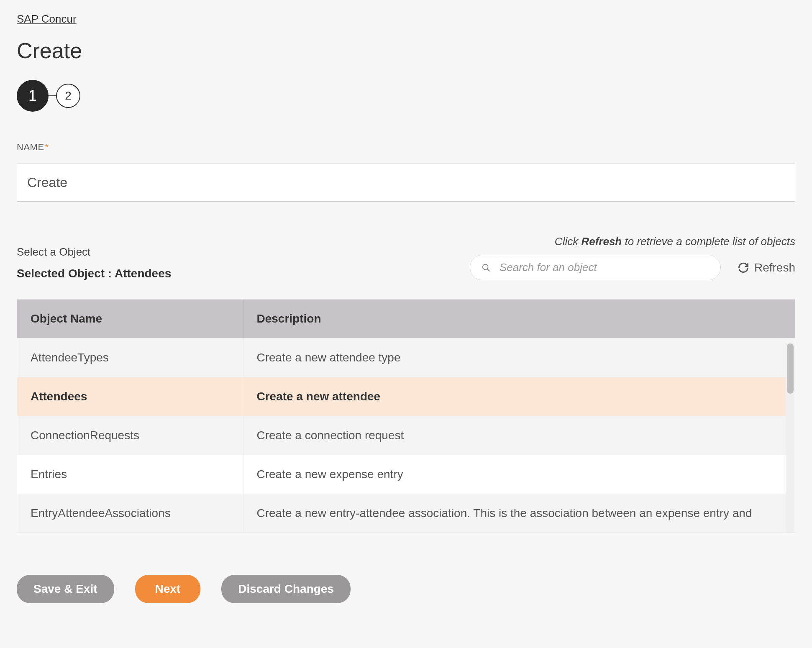 Image resolution: width=812 pixels, height=648 pixels. What do you see at coordinates (519, 474) in the screenshot?
I see `cell-description: Create a new expense entry` at bounding box center [519, 474].